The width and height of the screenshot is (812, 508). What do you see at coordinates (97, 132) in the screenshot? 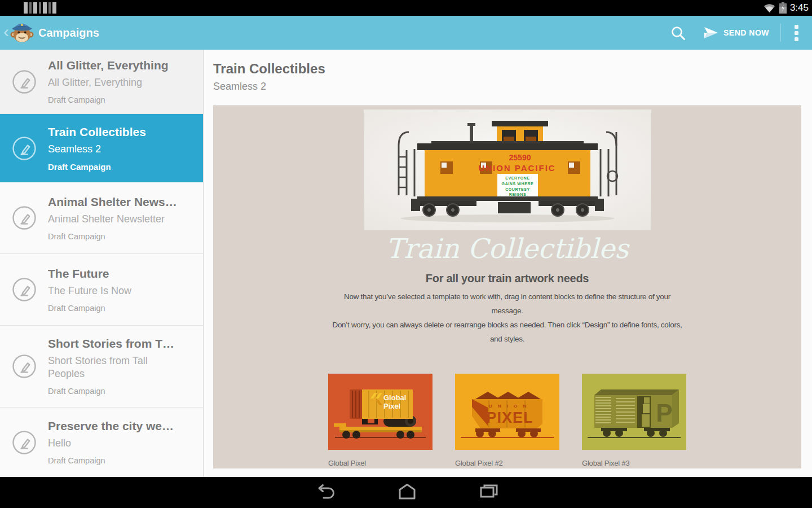
I see `campaign-title: Train Collectibles` at bounding box center [97, 132].